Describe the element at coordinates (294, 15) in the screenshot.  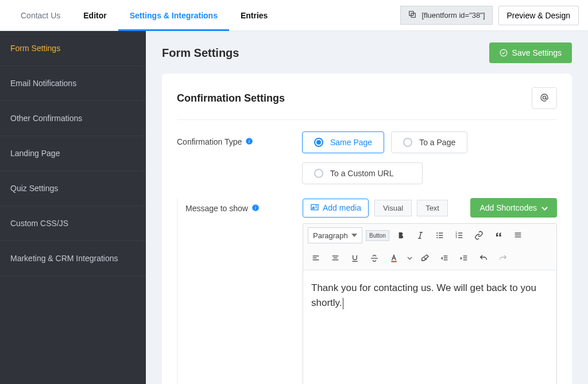
I see `top-nav: Contact Us Editor Settings & Integration…` at that location.